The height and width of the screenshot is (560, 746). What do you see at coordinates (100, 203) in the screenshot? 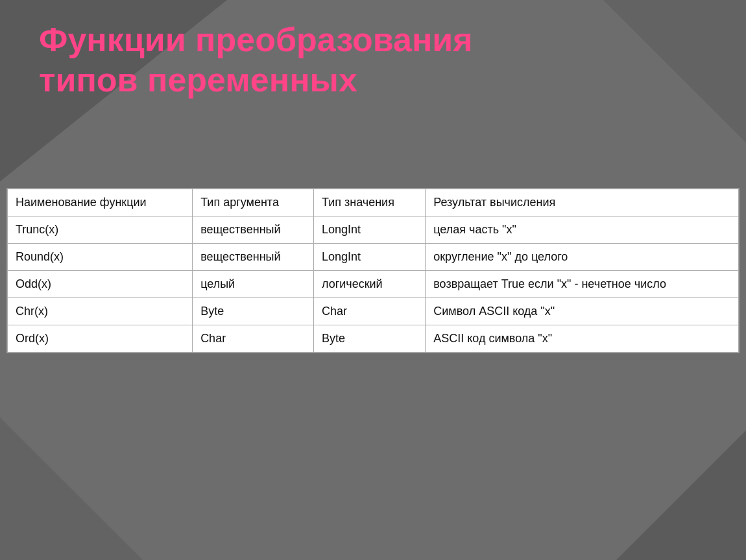
I see `header-function-name: Наименование функции` at bounding box center [100, 203].